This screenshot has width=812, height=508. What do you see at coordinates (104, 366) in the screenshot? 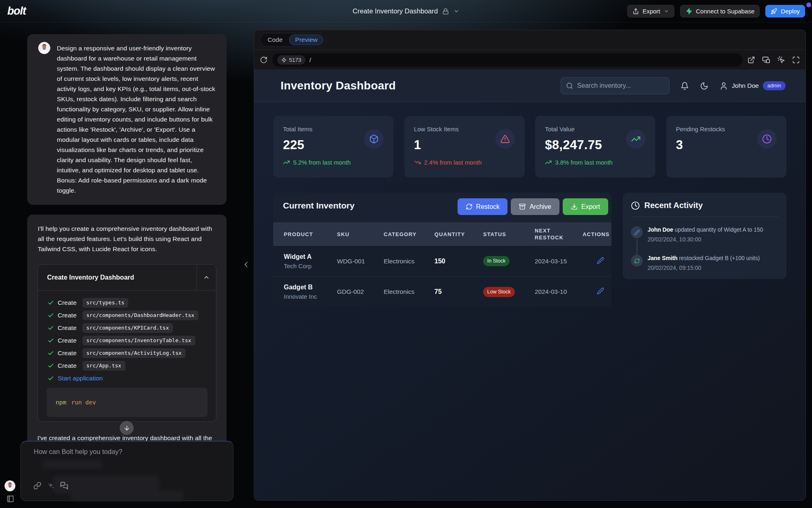
I see `file-chip: src/App.tsx` at bounding box center [104, 366].